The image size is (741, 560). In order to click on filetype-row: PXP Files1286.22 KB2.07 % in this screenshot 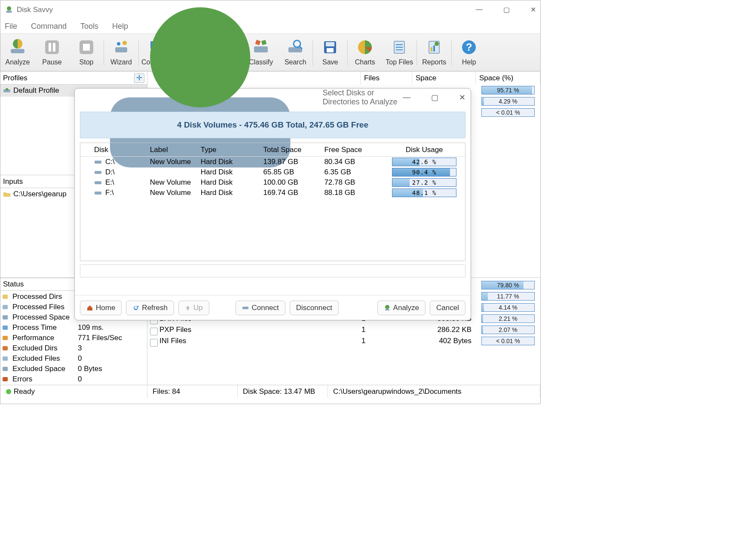, I will do `click(344, 330)`.